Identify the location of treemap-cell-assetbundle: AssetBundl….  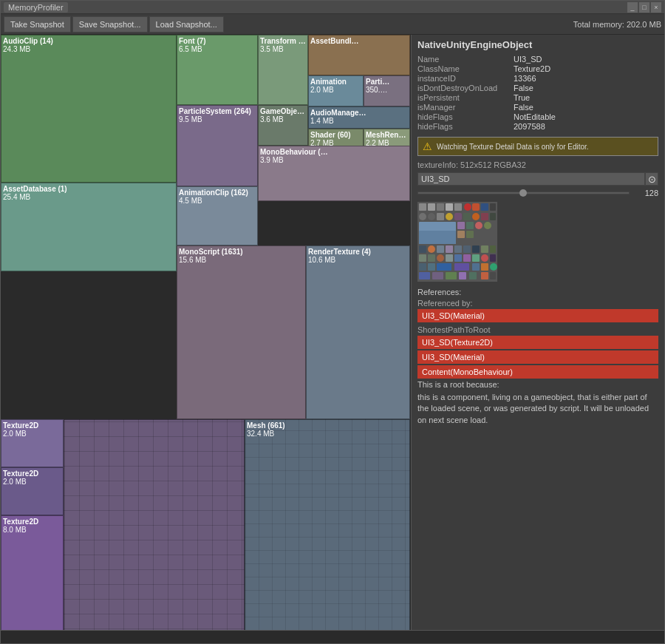
(359, 55).